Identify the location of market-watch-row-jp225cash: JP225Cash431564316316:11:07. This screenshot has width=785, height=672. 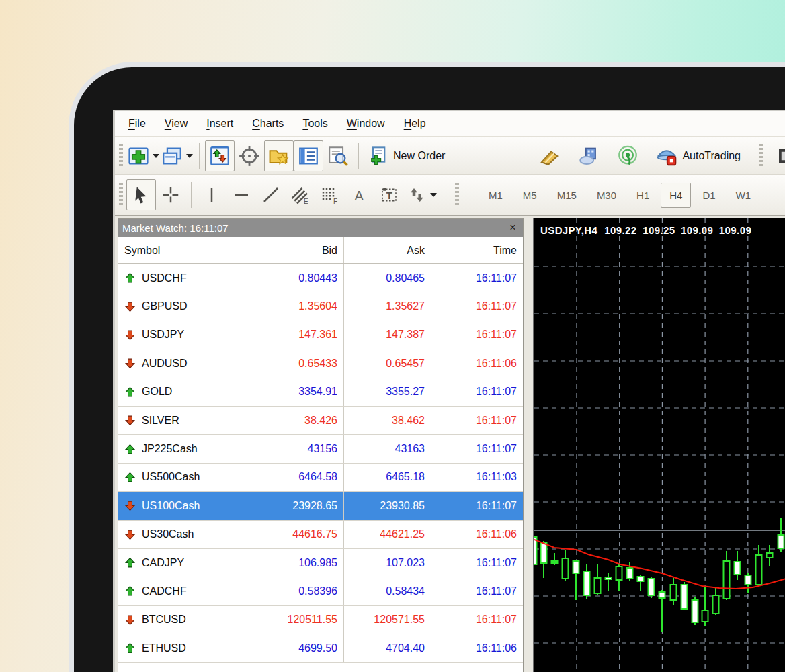
(321, 449).